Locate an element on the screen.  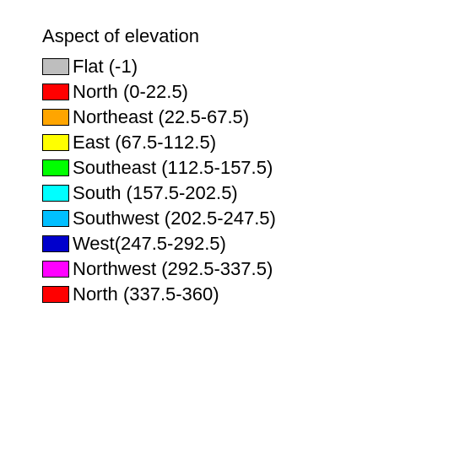
legend-label: North (337.5-360) is located at coordinates (146, 294).